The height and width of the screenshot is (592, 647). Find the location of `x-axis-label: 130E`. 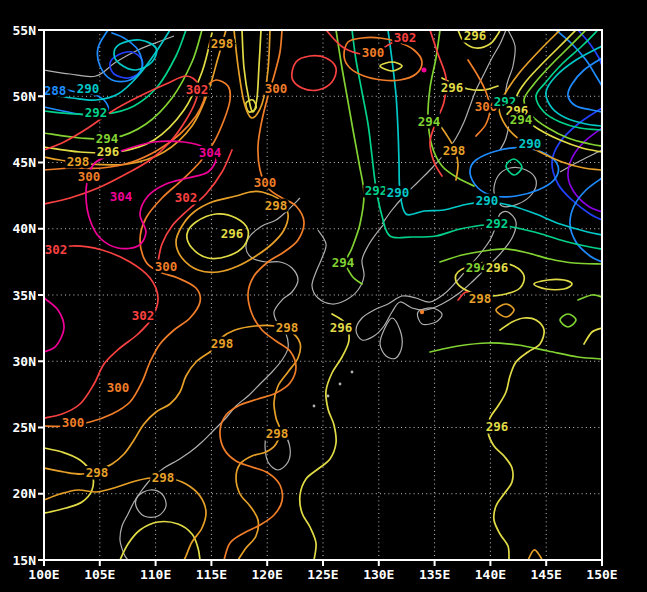

x-axis-label: 130E is located at coordinates (378, 574).